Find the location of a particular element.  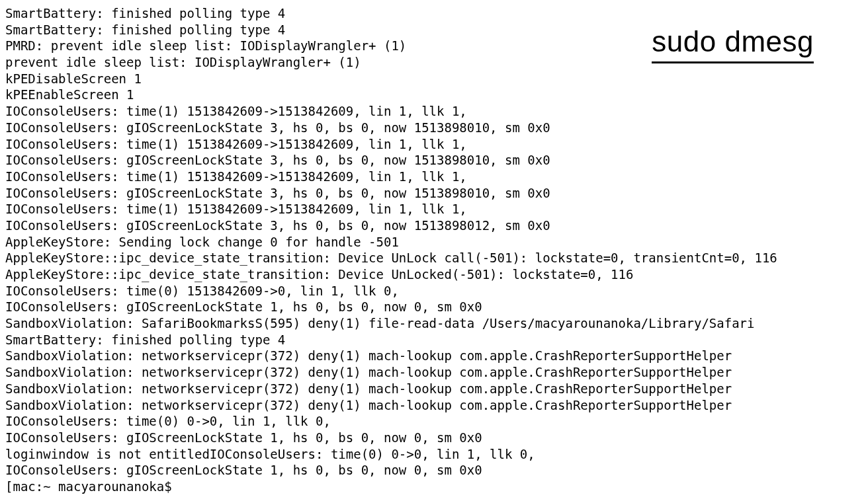

annotation-label: sudo dmesg is located at coordinates (733, 43).